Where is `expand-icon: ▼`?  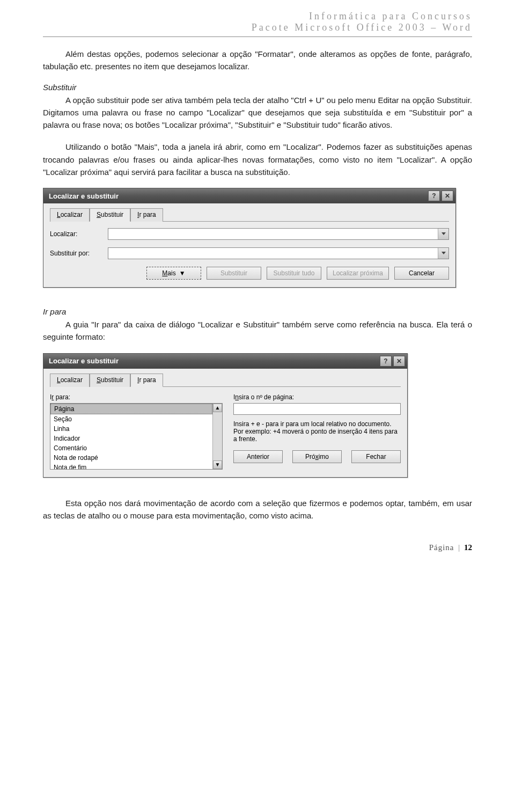 expand-icon: ▼ is located at coordinates (182, 273).